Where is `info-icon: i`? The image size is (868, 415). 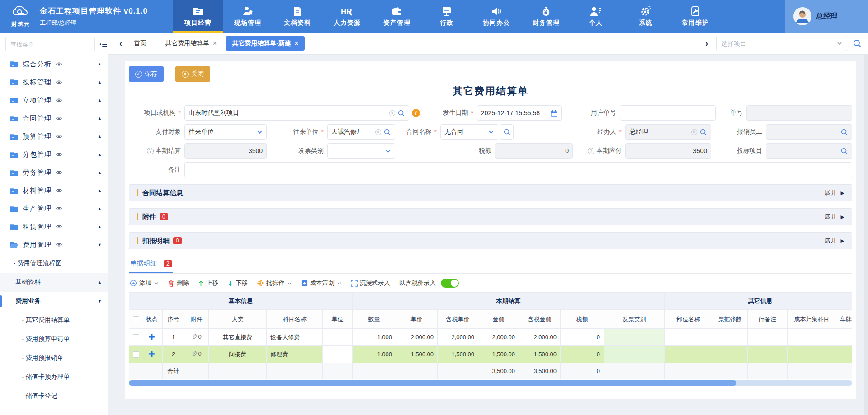 info-icon: i is located at coordinates (416, 113).